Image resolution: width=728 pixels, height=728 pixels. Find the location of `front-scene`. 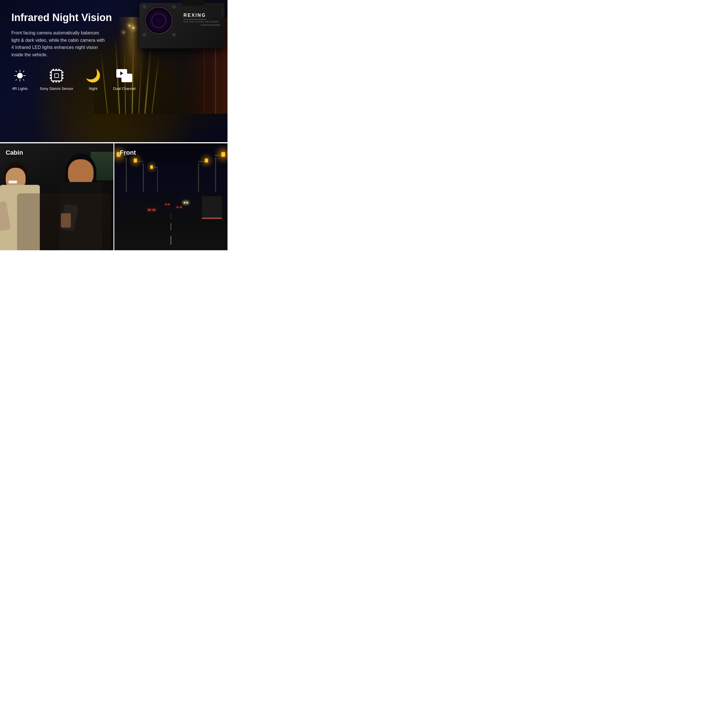

front-scene is located at coordinates (171, 197).